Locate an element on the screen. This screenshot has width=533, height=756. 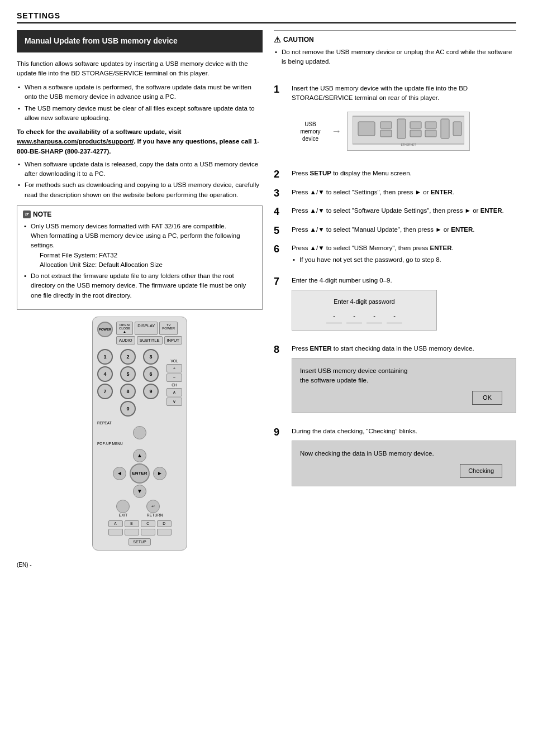
btn-d: D is located at coordinates (164, 524).